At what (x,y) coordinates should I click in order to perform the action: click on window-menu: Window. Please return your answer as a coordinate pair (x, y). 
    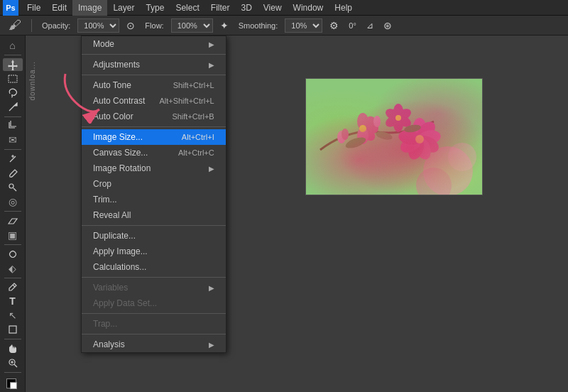
    Looking at the image, I should click on (308, 8).